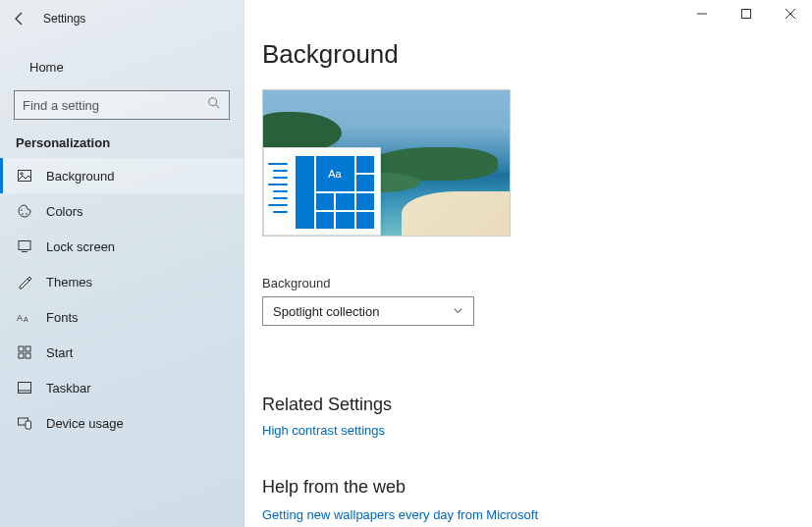  Describe the element at coordinates (59, 353) in the screenshot. I see `sidebar-item-label: Start` at that location.